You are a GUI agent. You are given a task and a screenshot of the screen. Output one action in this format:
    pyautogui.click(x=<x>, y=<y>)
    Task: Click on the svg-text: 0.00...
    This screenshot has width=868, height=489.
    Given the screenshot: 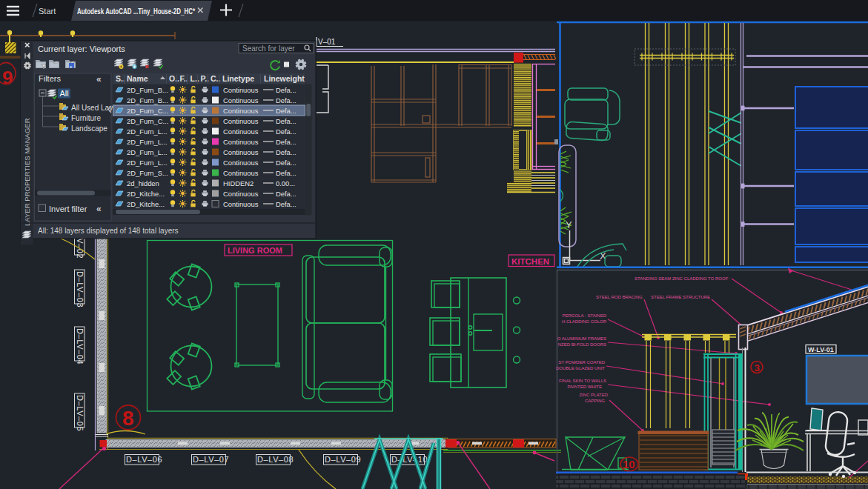 What is the action you would take?
    pyautogui.click(x=285, y=184)
    